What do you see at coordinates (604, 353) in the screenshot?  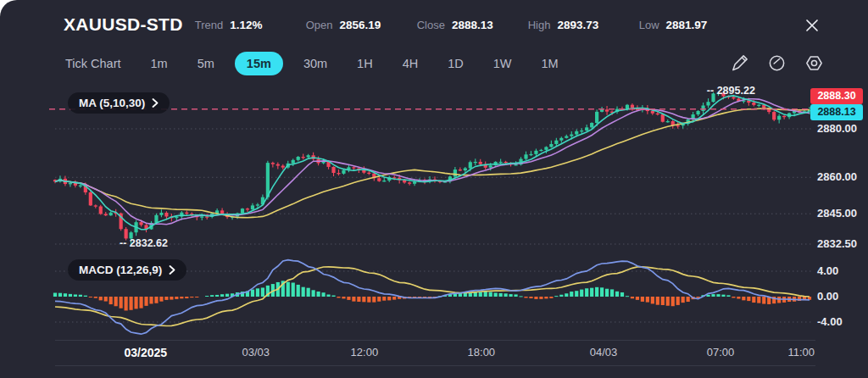 I see `x-axis-label: 04/03` at bounding box center [604, 353].